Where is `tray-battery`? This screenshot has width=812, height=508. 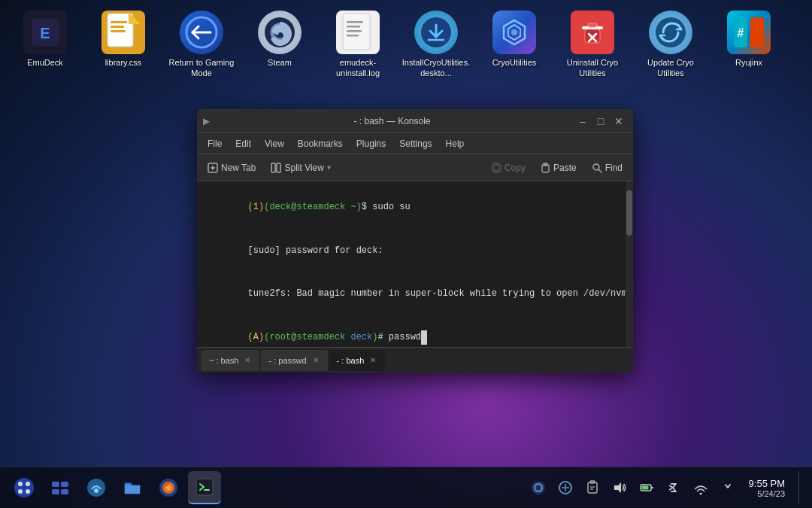 tray-battery is located at coordinates (647, 488).